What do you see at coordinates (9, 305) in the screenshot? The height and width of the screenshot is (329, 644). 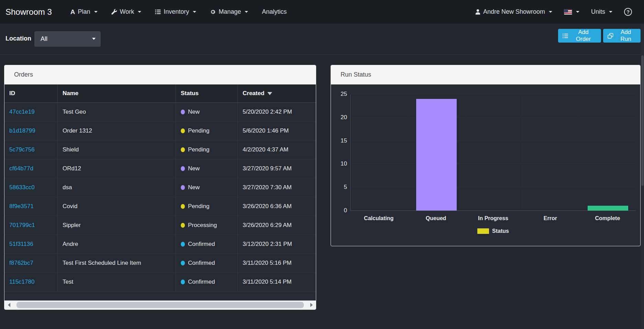 I see `scroll-left-arrow` at bounding box center [9, 305].